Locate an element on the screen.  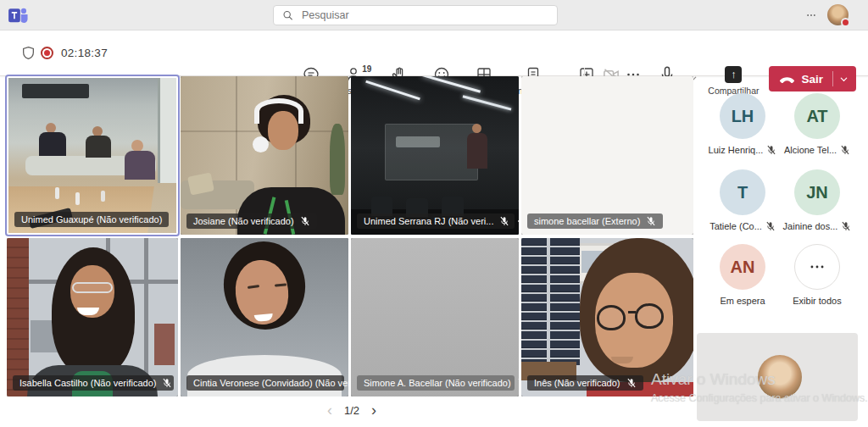
avatar-initials: LH is located at coordinates (743, 116).